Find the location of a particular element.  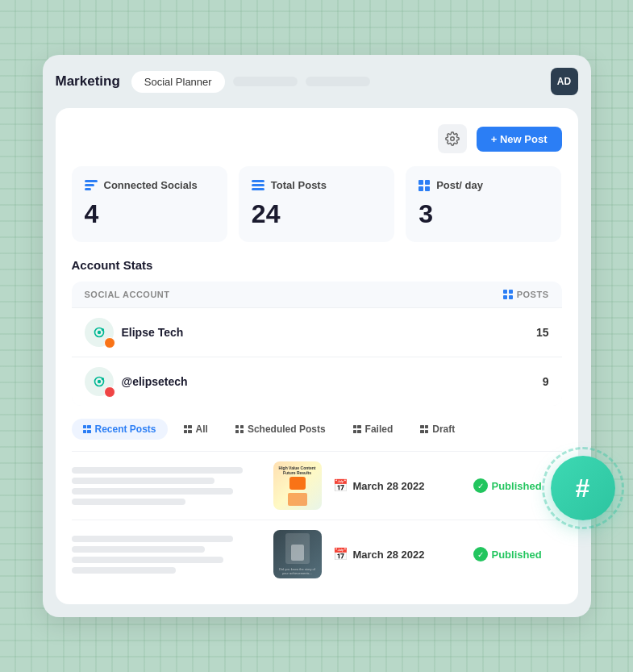

settings-button is located at coordinates (452, 139).